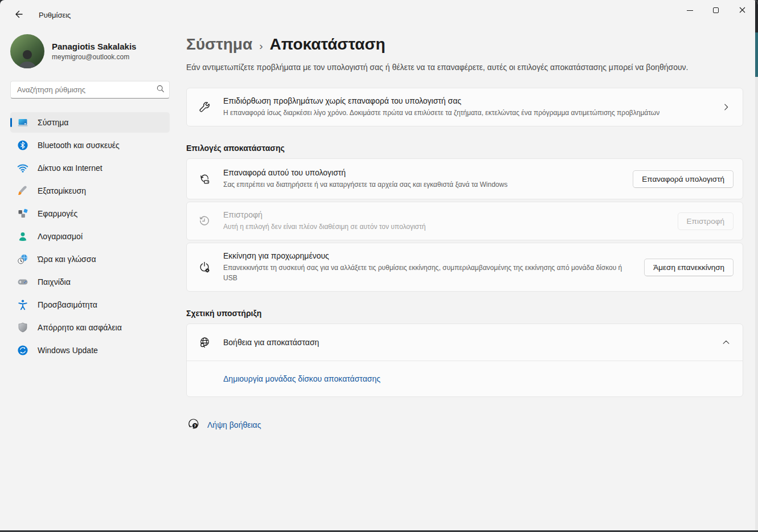  Describe the element at coordinates (23, 282) in the screenshot. I see `gaming-icon` at that location.